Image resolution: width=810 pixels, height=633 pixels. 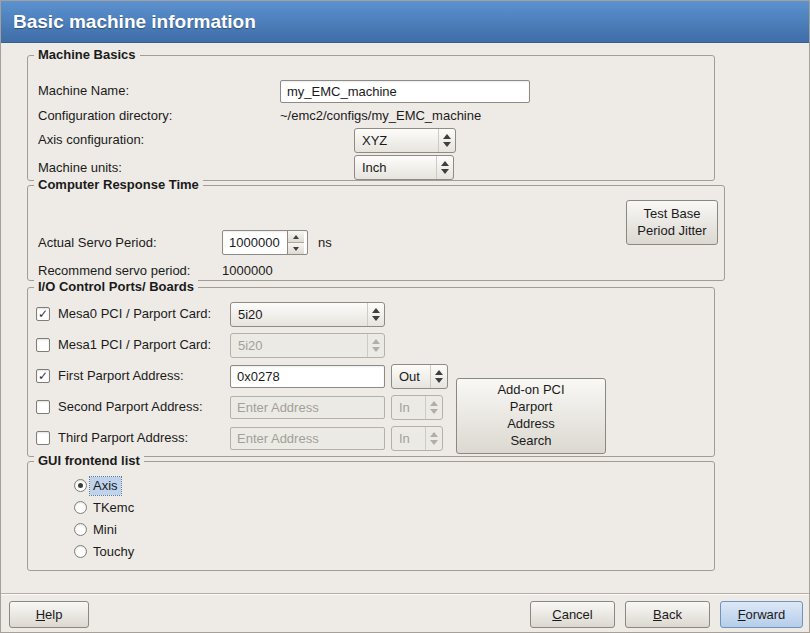 What do you see at coordinates (134, 345) in the screenshot?
I see `mesa1-label: Mesa1 PCI / Parport Card:` at bounding box center [134, 345].